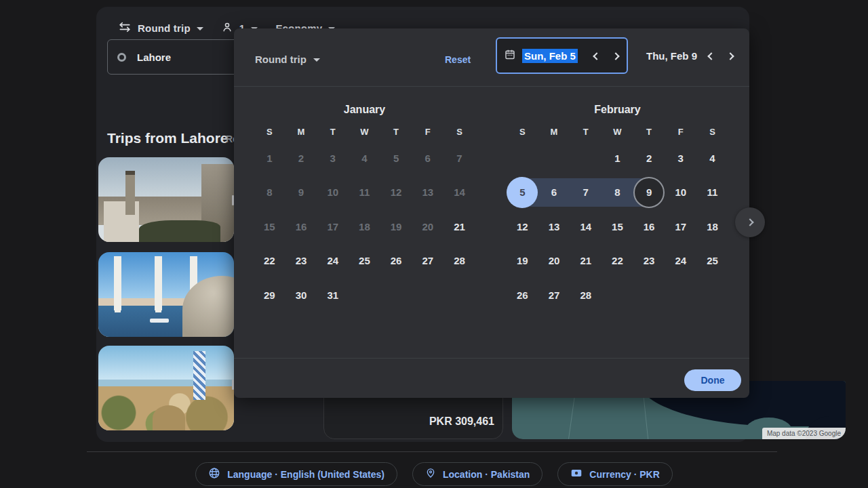  Describe the element at coordinates (617, 159) in the screenshot. I see `calendar-day-february-1: 1` at that location.